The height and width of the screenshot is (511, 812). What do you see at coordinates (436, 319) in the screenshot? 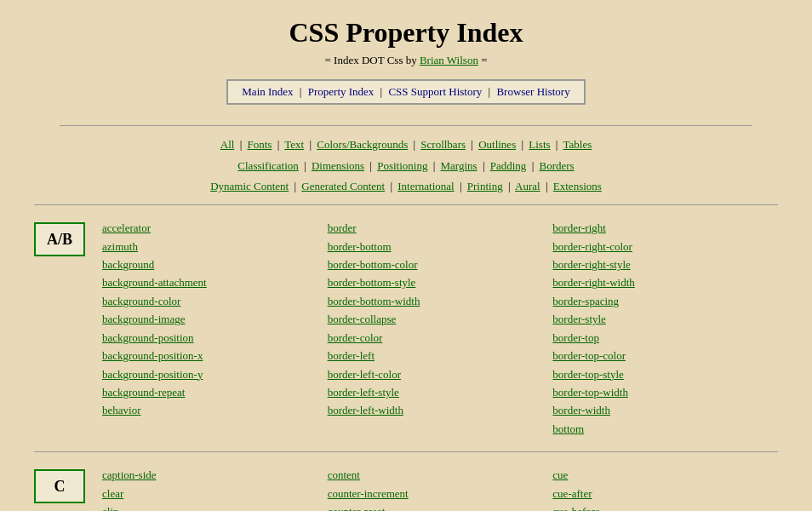
I see `prop-border-collapse: border-collapse` at bounding box center [436, 319].